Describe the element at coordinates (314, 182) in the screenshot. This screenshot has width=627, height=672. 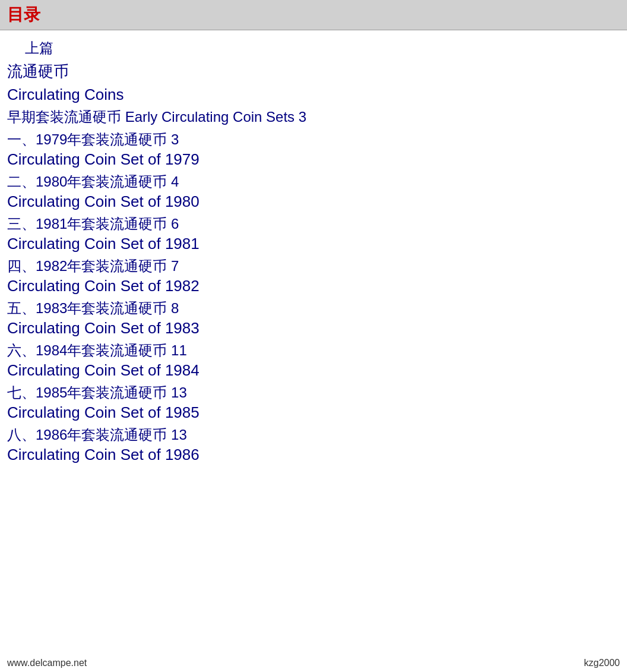
I see `entry-chinese-1: 二、1980年套装流通硬币 4` at that location.